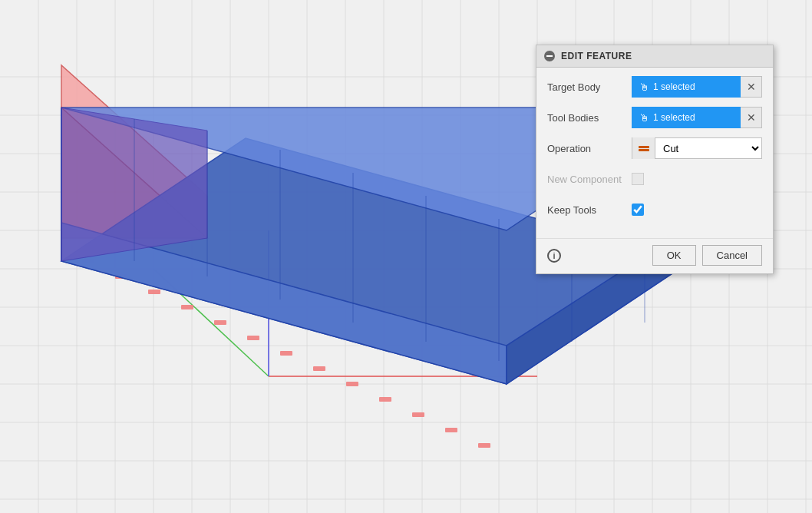 The image size is (812, 513). Describe the element at coordinates (655, 87) in the screenshot. I see `target-body-row: Target Body 🖱 1 selected ✕` at that location.